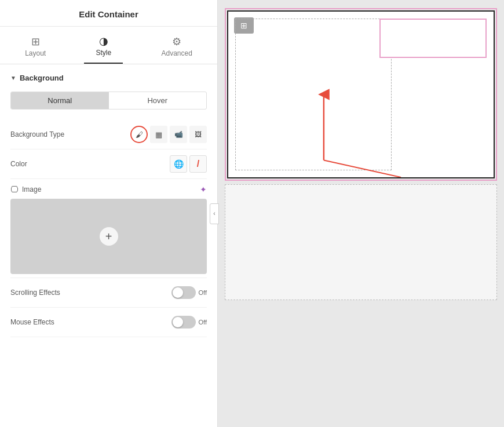 This screenshot has height=427, width=504. Describe the element at coordinates (109, 322) in the screenshot. I see `mouse-effects-row: Mouse Effects Off` at that location.